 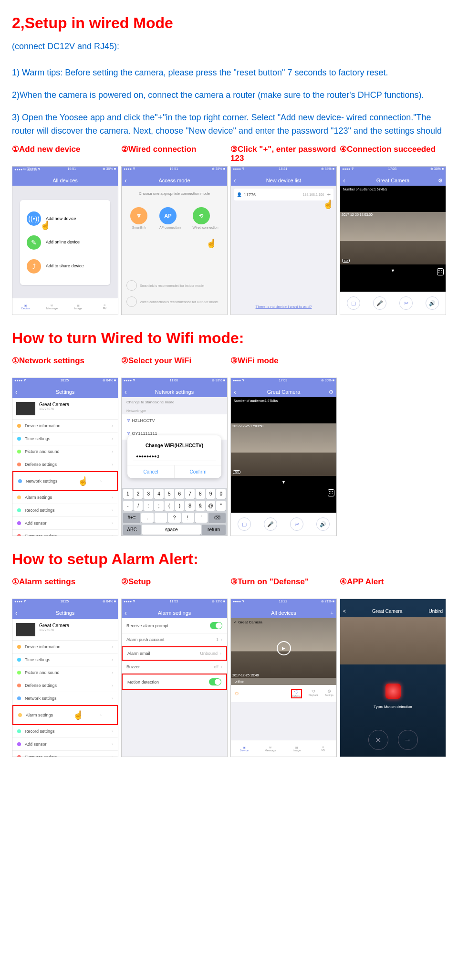 What do you see at coordinates (171, 530) in the screenshot?
I see `kb-space: space` at bounding box center [171, 530].